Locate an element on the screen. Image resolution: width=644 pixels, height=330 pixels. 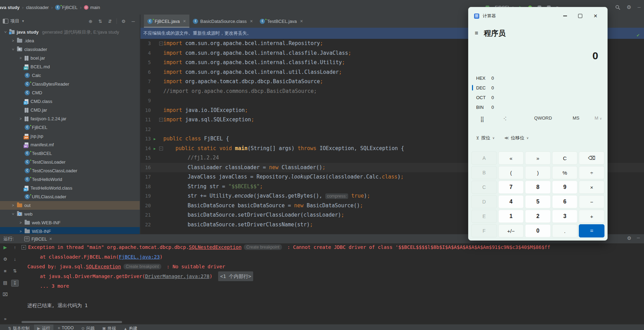
tree-item-web-inf: >WEB-INF is located at coordinates (70, 231).